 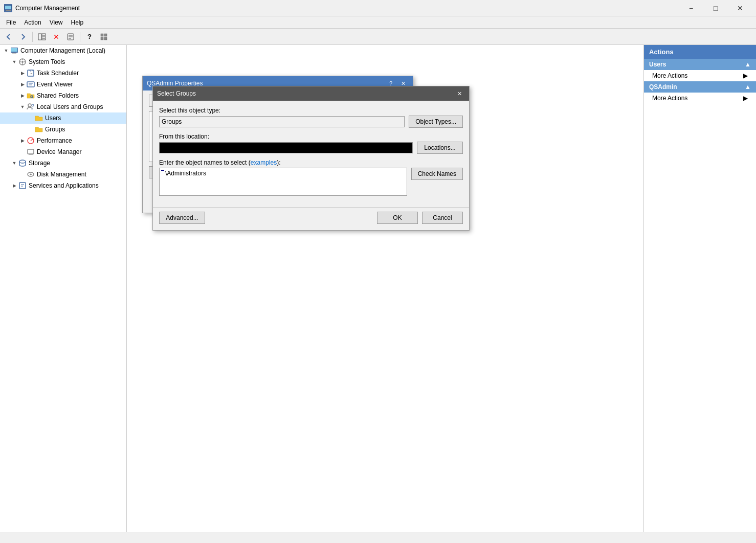 What do you see at coordinates (397, 218) in the screenshot?
I see `select-groups-ok-button: OK` at bounding box center [397, 218].